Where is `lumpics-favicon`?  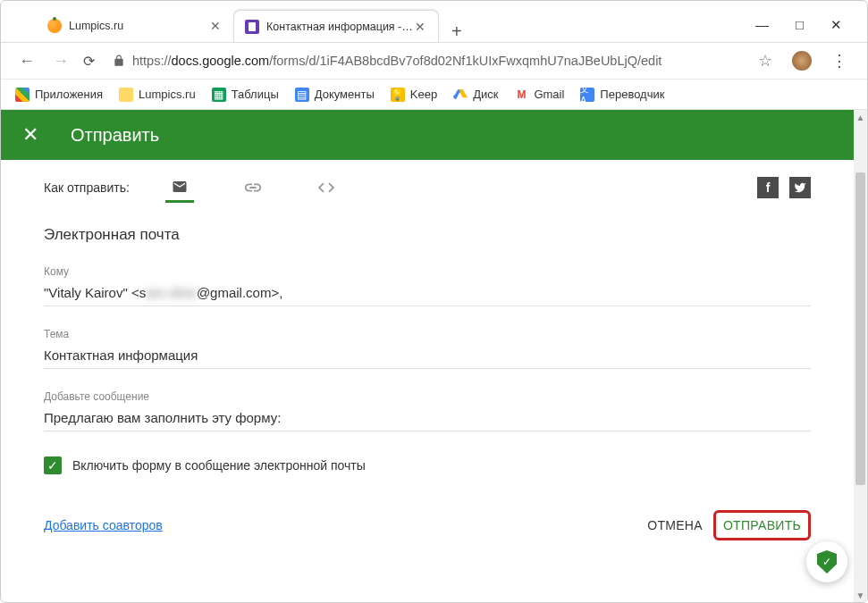
lumpics-favicon is located at coordinates (55, 26).